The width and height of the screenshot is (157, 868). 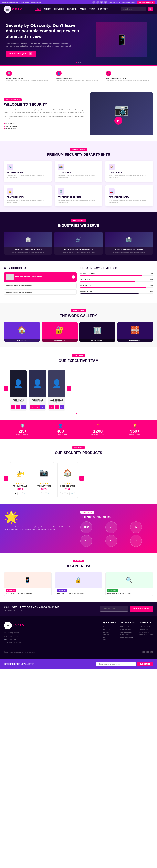 I want to click on nav-explore: EXPLORE, so click(x=72, y=9).